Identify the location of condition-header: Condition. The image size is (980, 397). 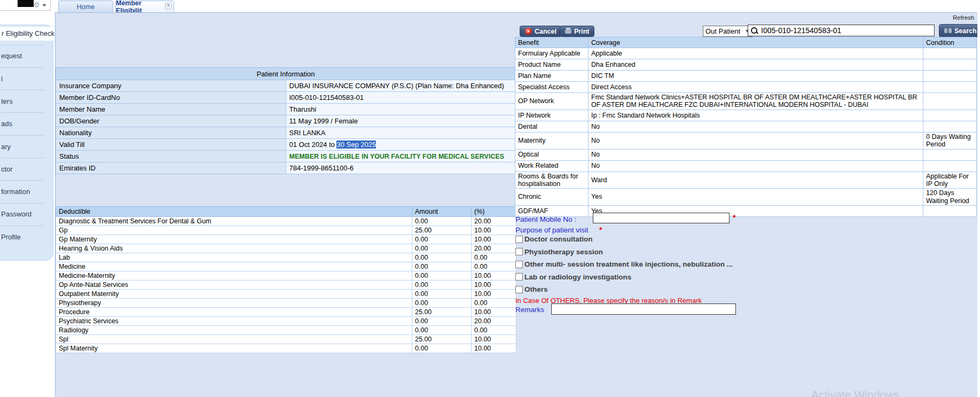
(950, 43).